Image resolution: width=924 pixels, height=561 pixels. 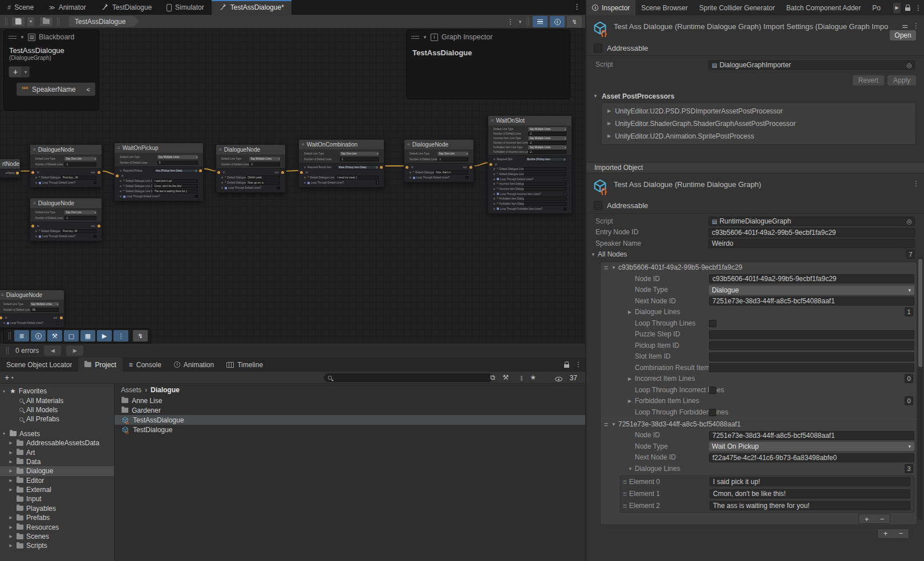 I want to click on element-field: Cmon, don't be like this!, so click(x=810, y=494).